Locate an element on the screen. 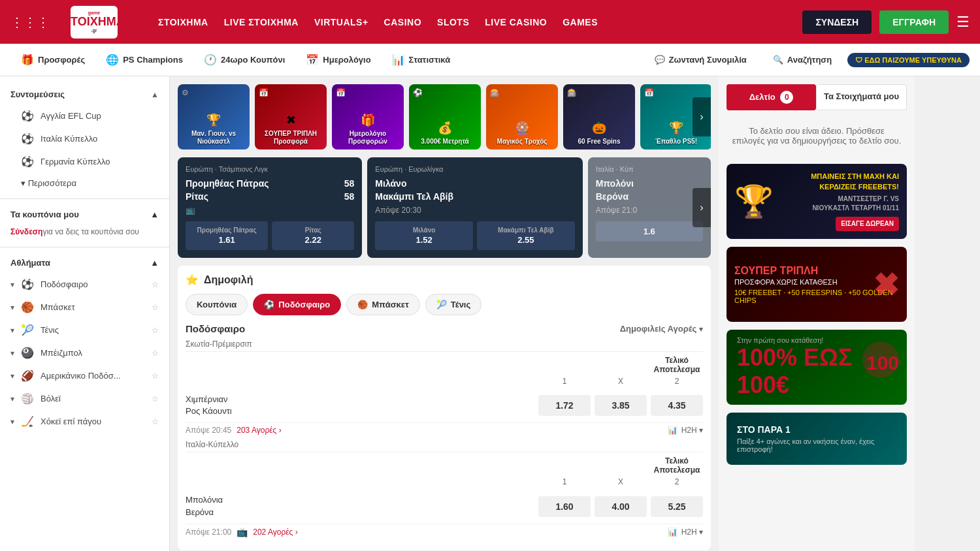 This screenshot has width=980, height=551. grid-icon: ⋮⋮⋮ is located at coordinates (30, 22).